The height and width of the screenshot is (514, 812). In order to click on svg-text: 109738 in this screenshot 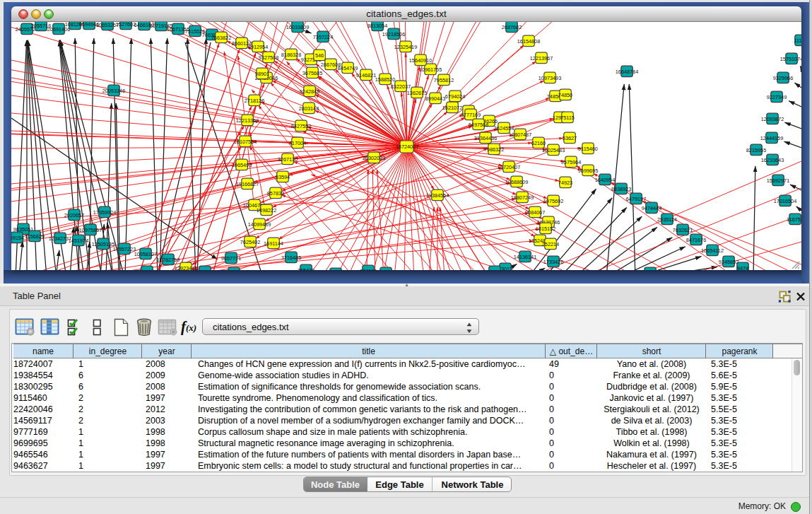, I will do `click(495, 269)`.